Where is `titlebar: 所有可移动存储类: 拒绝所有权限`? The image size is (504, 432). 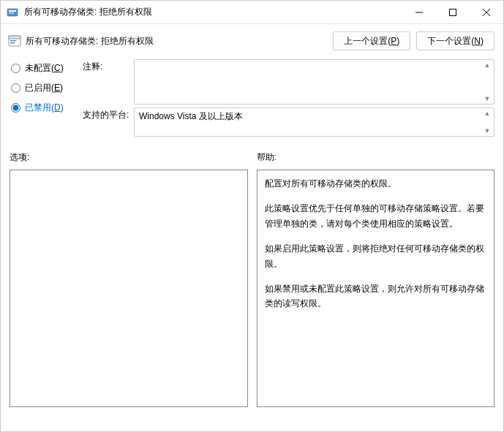 titlebar: 所有可移动存储类: 拒绝所有权限 is located at coordinates (252, 12).